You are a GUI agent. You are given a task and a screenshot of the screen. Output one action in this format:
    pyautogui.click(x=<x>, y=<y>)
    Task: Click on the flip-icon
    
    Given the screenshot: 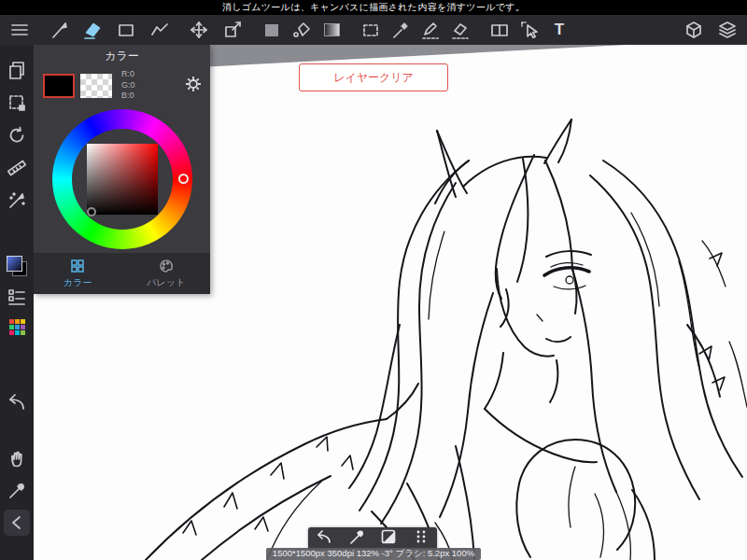 What is the action you would take?
    pyautogui.click(x=388, y=539)
    